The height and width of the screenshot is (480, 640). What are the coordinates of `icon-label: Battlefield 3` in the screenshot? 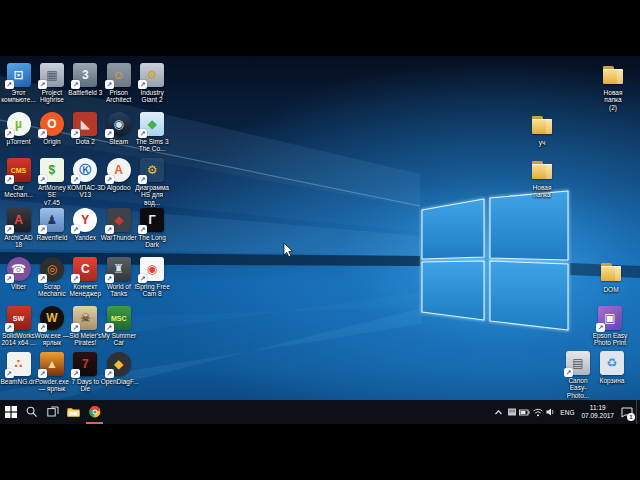 It's located at (85, 92).